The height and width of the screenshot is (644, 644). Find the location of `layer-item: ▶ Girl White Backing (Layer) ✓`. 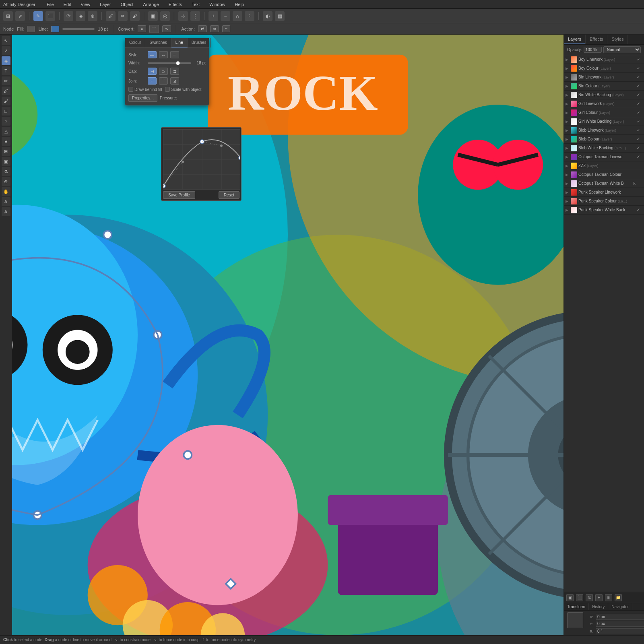

layer-item: ▶ Girl White Backing (Layer) ✓ is located at coordinates (604, 122).